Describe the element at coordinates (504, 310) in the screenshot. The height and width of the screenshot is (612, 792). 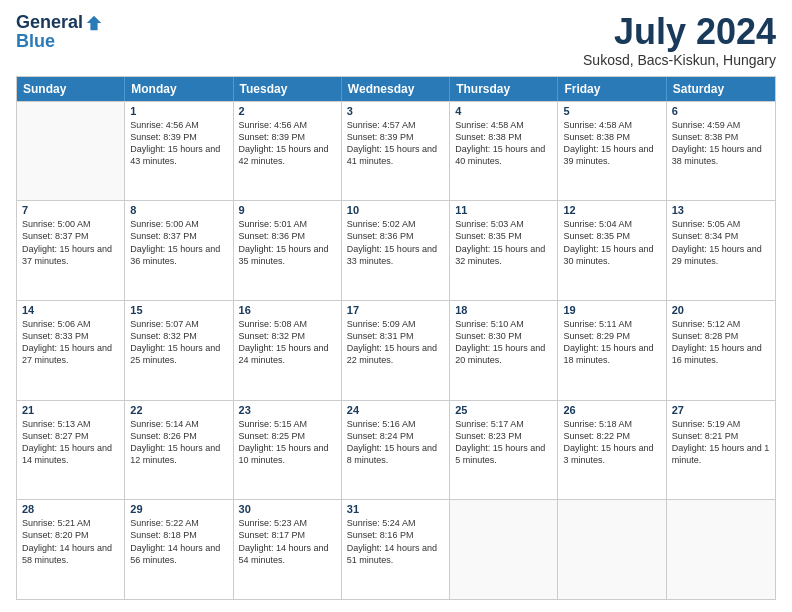
I see `day-number: 18` at that location.